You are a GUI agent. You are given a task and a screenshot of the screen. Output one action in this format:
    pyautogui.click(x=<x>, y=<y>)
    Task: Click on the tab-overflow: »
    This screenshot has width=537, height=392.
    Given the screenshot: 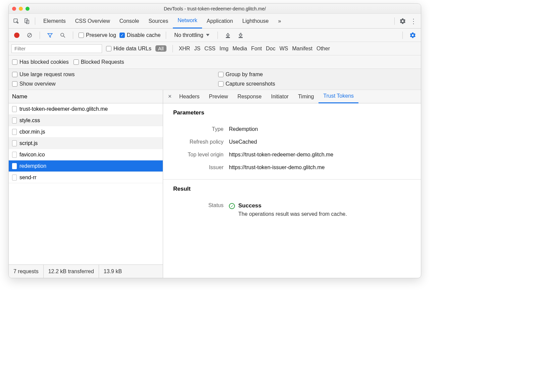 What is the action you would take?
    pyautogui.click(x=279, y=21)
    